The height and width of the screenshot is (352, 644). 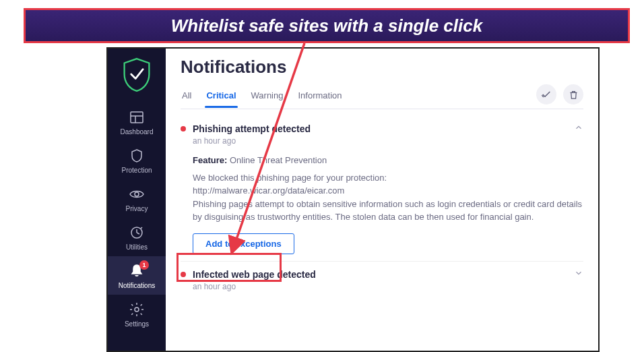 What do you see at coordinates (382, 274) in the screenshot?
I see `notification-header: Infected web page detected` at bounding box center [382, 274].